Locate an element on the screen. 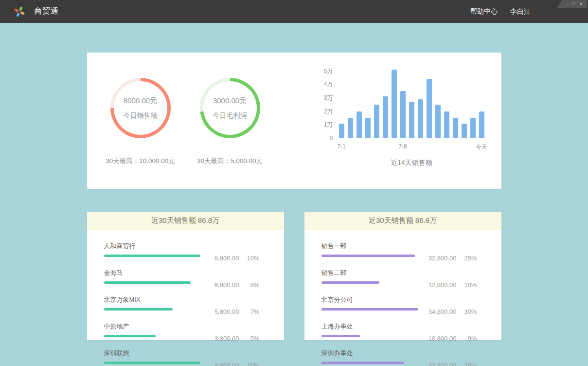  customer-ranking-card: 近30天销售额 86.8万 人和商贸行8,800.0010%金海马6,800.0… is located at coordinates (186, 276).